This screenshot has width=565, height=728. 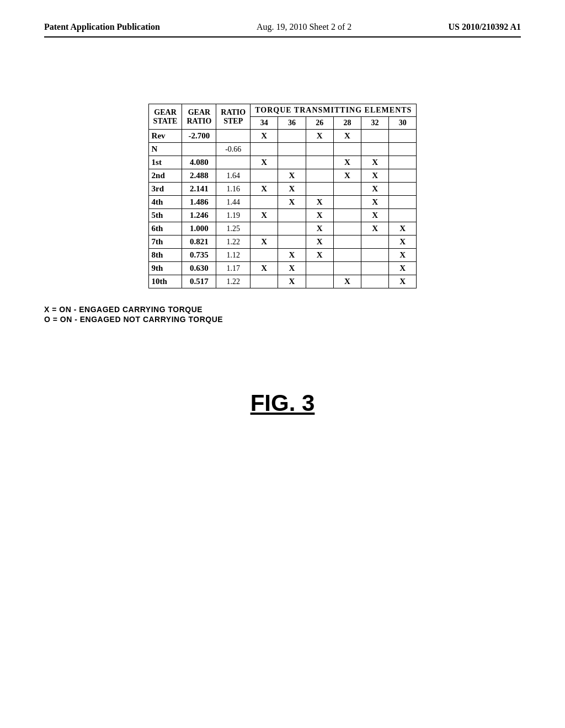 I want to click on page-header: Patent Application Publication Aug. 19, …, so click(x=282, y=30).